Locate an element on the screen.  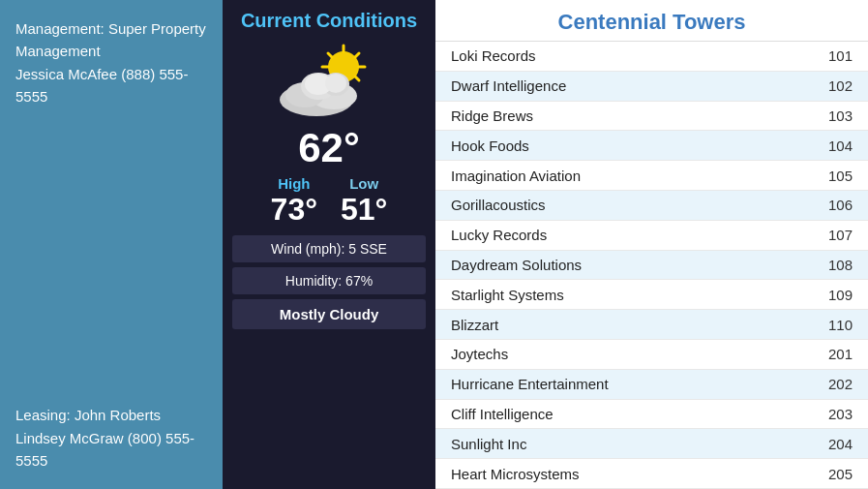
table-row: Joytechs201 is located at coordinates (652, 354).